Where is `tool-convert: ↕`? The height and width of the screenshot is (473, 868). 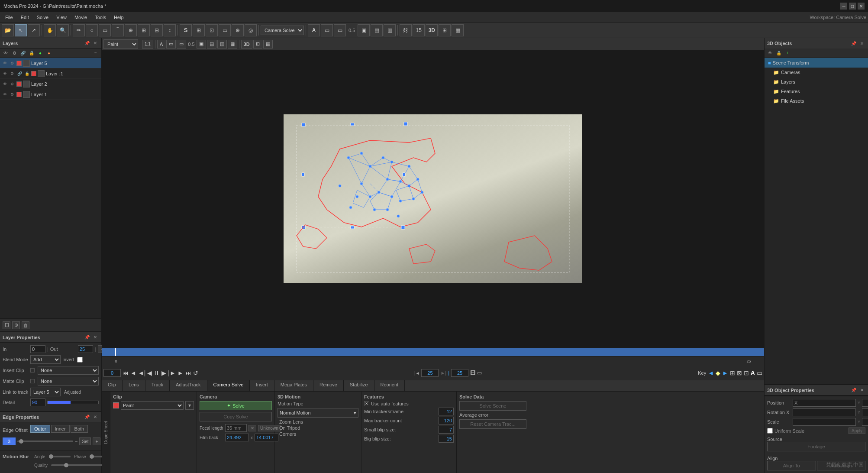
tool-convert: ↕ is located at coordinates (170, 30).